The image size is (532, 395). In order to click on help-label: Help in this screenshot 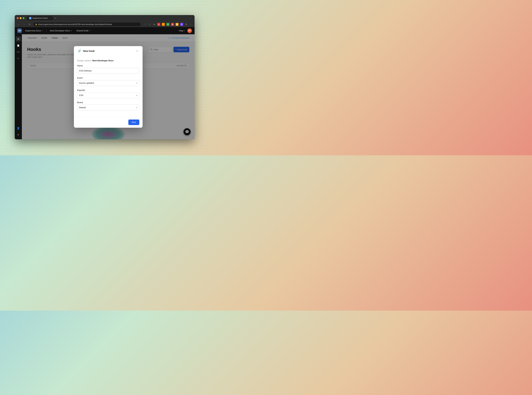, I will do `click(181, 31)`.